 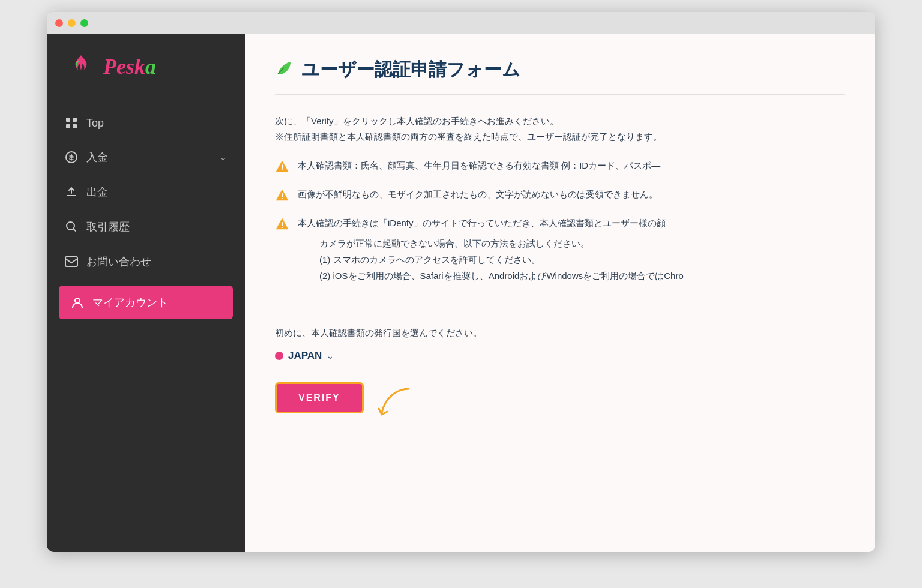 What do you see at coordinates (71, 123) in the screenshot?
I see `grid-icon` at bounding box center [71, 123].